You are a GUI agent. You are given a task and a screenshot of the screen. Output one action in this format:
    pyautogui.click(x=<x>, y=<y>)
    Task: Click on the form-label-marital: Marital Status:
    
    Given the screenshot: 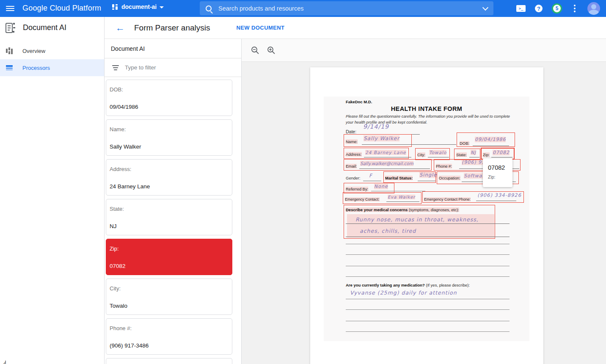 What is the action you would take?
    pyautogui.click(x=399, y=178)
    